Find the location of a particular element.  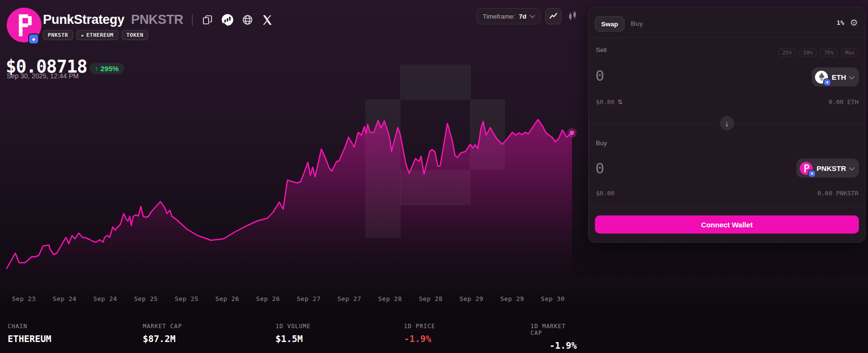

token-symbol: PNKSTR is located at coordinates (157, 20).